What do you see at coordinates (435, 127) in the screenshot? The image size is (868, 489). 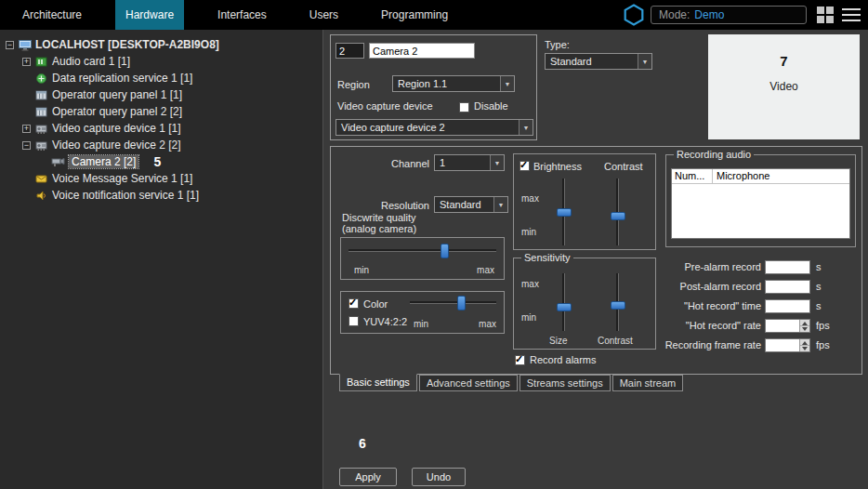 I see `device-dropdown: Video capture device 2` at bounding box center [435, 127].